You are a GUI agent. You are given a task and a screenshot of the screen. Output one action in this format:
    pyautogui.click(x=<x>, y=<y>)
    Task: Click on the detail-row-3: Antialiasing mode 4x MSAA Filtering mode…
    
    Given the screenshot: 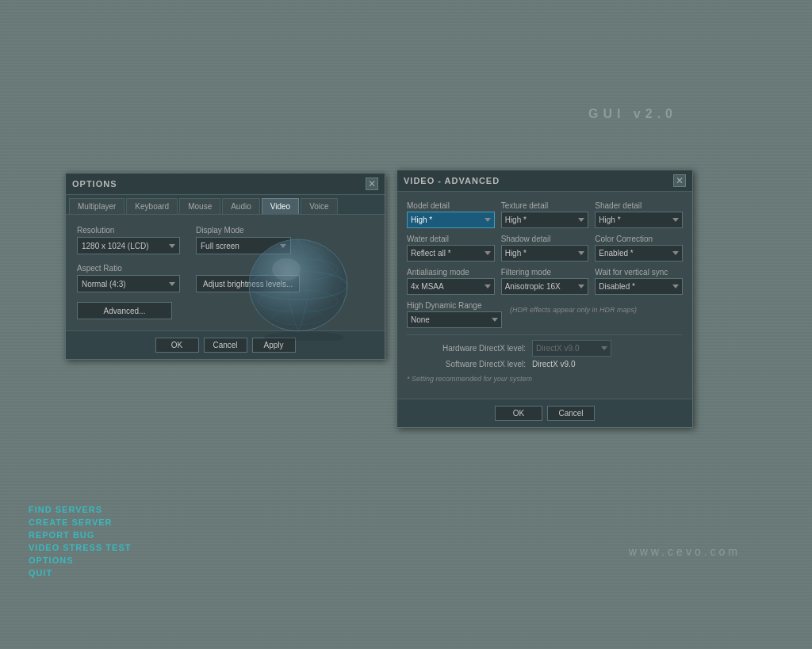 What is the action you would take?
    pyautogui.click(x=545, y=281)
    